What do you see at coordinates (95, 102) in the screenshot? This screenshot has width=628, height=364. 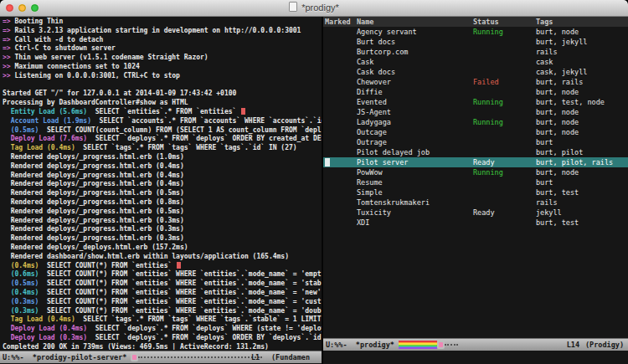 I see `log-text: Processing by DashboardController#show a…` at bounding box center [95, 102].